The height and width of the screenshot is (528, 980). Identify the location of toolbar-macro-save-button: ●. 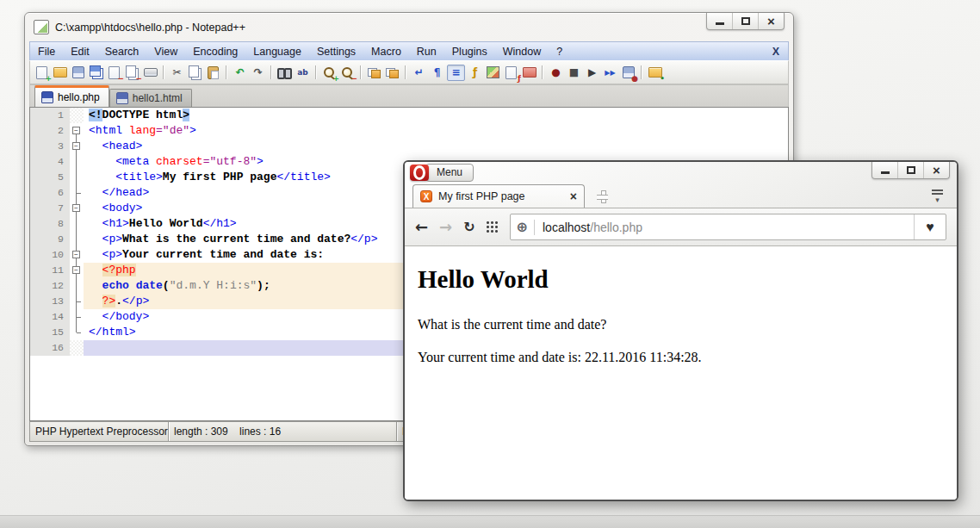
(629, 72).